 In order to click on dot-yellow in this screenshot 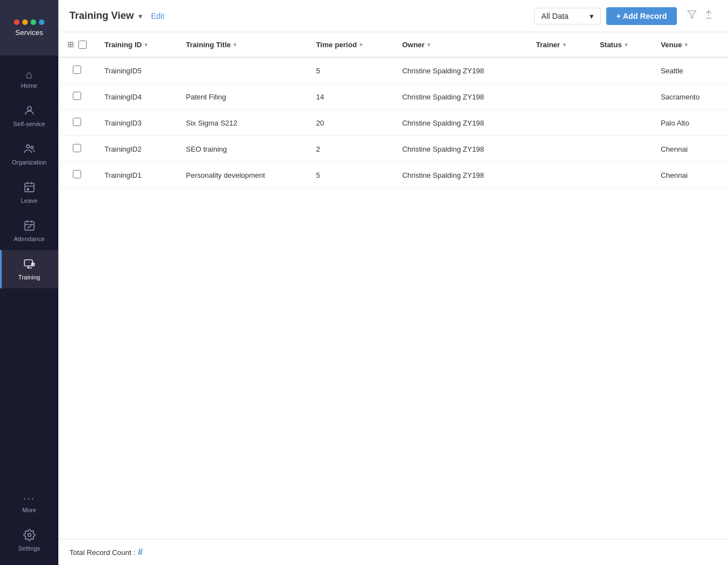, I will do `click(25, 22)`.